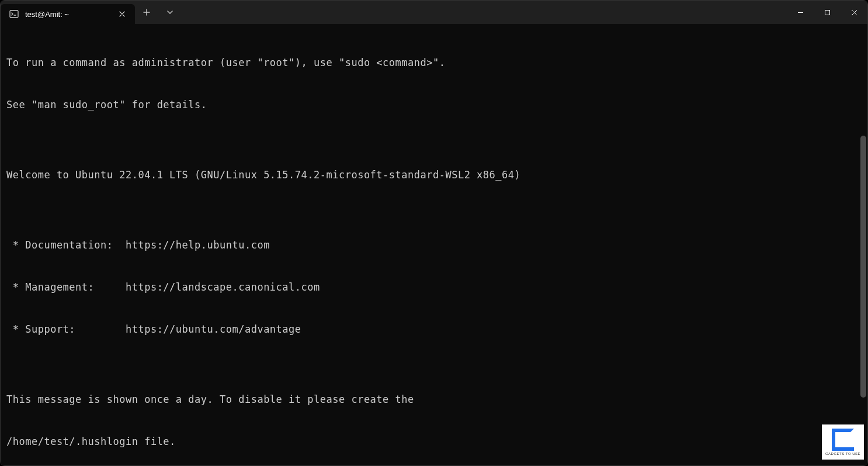 This screenshot has height=466, width=868. Describe the element at coordinates (843, 454) in the screenshot. I see `watermark-text: GADGETS TO USE` at that location.